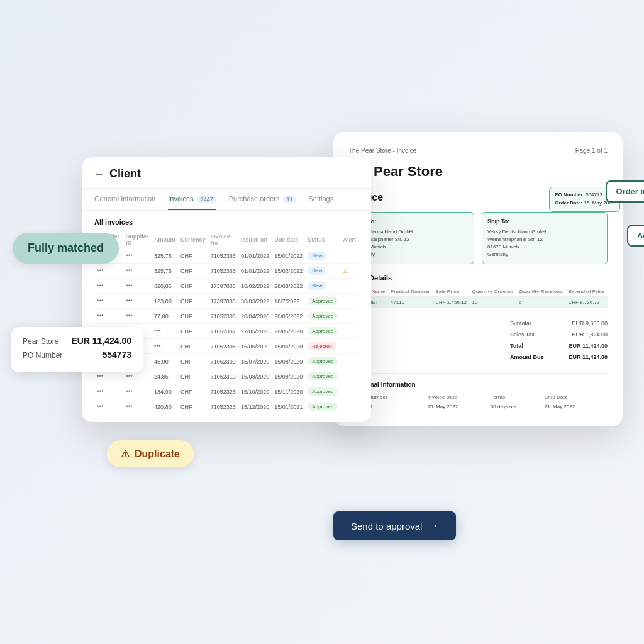 This screenshot has width=644, height=644. What do you see at coordinates (323, 347) in the screenshot?
I see `cell-status: Rejected` at bounding box center [323, 347].